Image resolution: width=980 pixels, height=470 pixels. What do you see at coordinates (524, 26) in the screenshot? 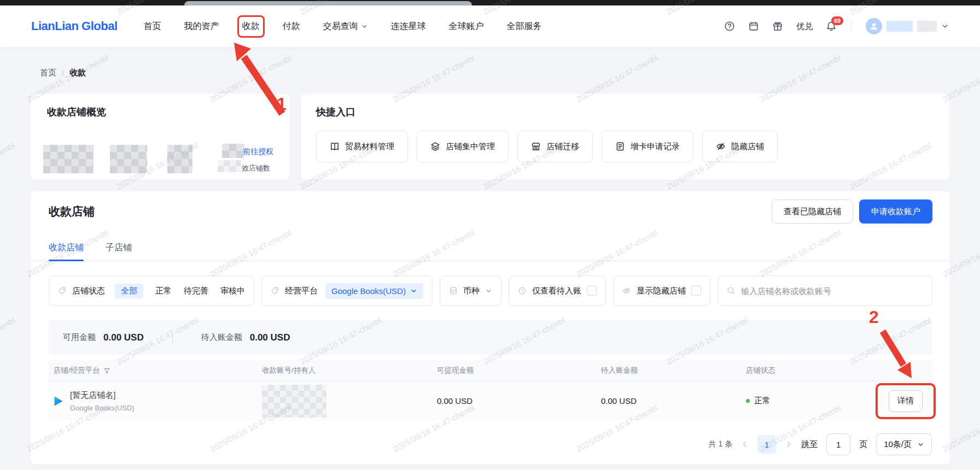
I see `nav-all-services: 全部服务` at bounding box center [524, 26].